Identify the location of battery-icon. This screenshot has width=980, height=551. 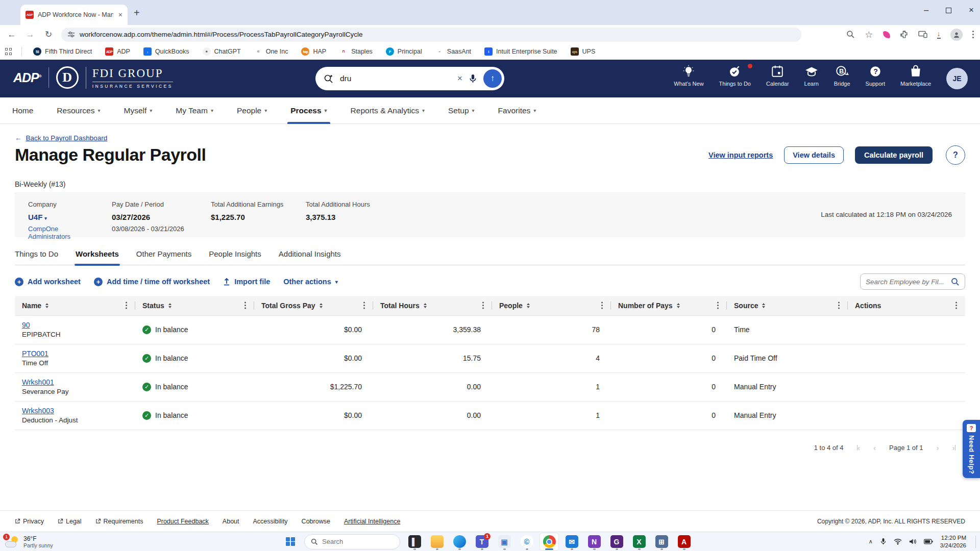
(928, 542).